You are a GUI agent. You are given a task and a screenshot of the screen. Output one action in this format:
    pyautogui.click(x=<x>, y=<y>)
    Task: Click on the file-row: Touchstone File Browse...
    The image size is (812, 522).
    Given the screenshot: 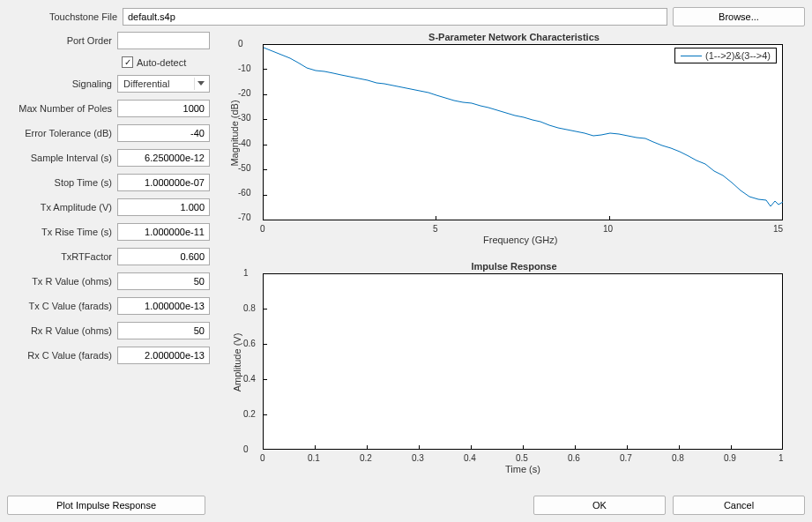 What is the action you would take?
    pyautogui.click(x=406, y=17)
    